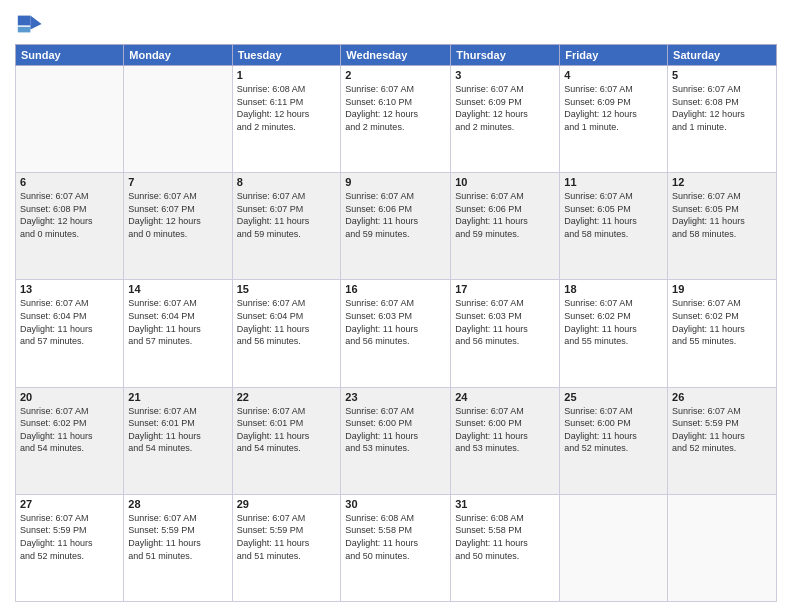  What do you see at coordinates (396, 548) in the screenshot?
I see `calendar-cell: 30Sunrise: 6:08 AM Sunset: 5:58 PM Dayli…` at bounding box center [396, 548].